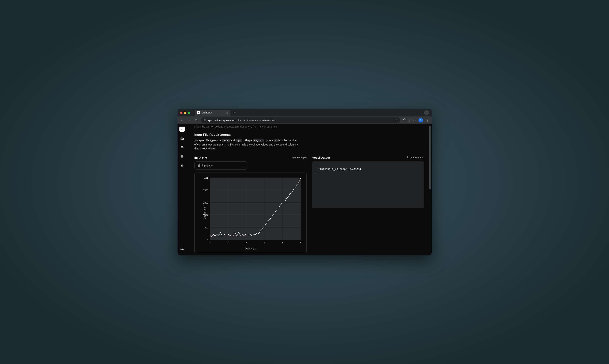 This screenshot has width=609, height=364. What do you see at coordinates (427, 120) in the screenshot?
I see `browser-menu-icon: ⋮` at bounding box center [427, 120].